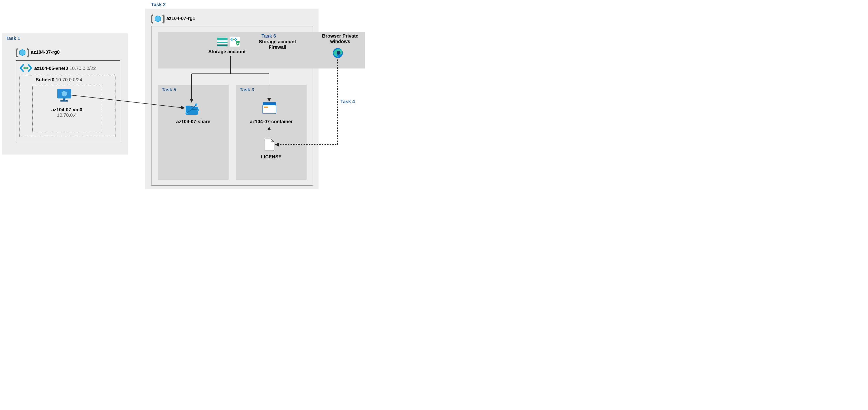  What do you see at coordinates (340, 39) in the screenshot?
I see `browser-label: Browser Private windows` at bounding box center [340, 39].